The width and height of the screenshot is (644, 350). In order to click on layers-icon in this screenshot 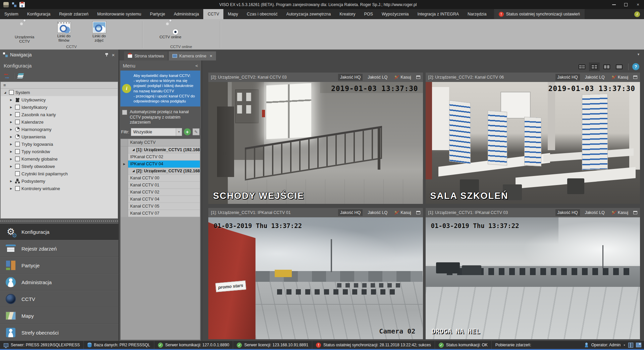, I will do `click(21, 76)`.